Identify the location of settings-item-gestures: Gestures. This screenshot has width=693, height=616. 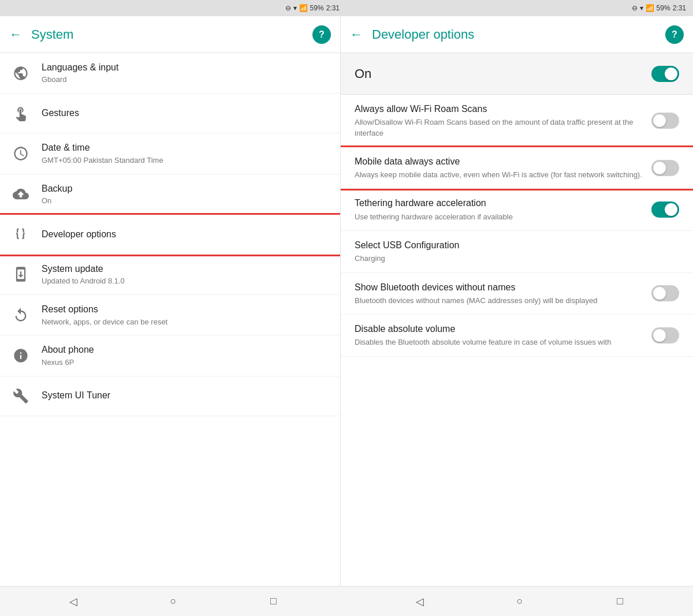
(170, 113).